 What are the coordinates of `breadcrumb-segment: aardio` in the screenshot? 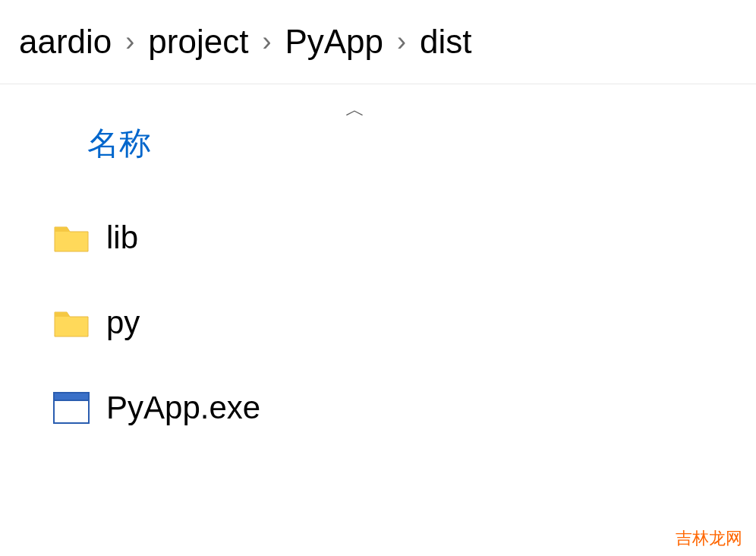 It's located at (65, 42).